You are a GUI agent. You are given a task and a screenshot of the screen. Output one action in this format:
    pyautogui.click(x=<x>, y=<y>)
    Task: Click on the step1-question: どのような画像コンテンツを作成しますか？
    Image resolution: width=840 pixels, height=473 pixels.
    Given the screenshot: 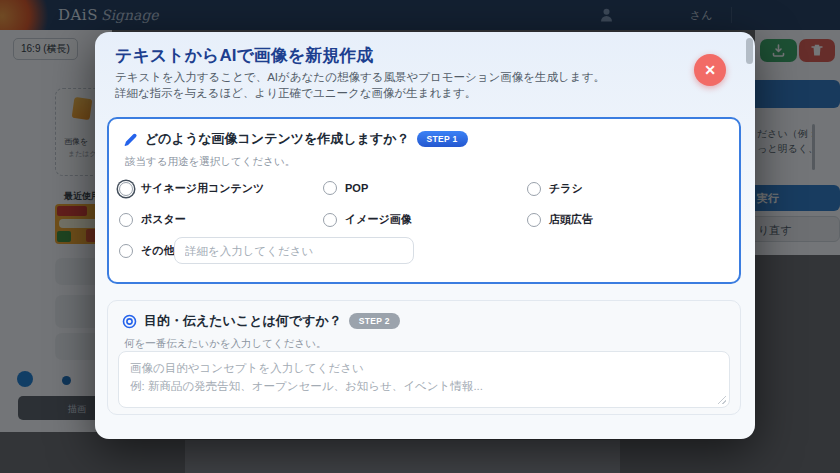 What is the action you would take?
    pyautogui.click(x=278, y=139)
    